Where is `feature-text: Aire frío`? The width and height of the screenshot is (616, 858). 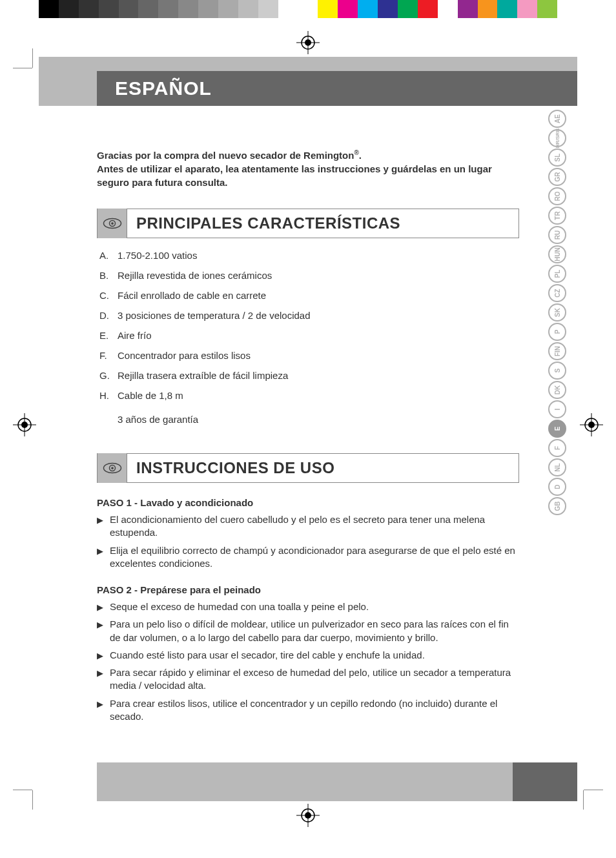
feature-text: Aire frío is located at coordinates (134, 336).